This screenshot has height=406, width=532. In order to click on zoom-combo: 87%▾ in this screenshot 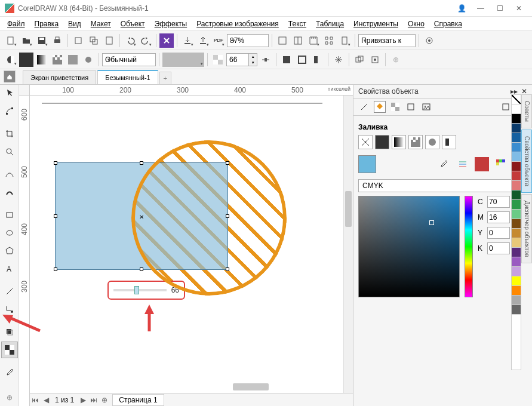, I will do `click(248, 41)`.